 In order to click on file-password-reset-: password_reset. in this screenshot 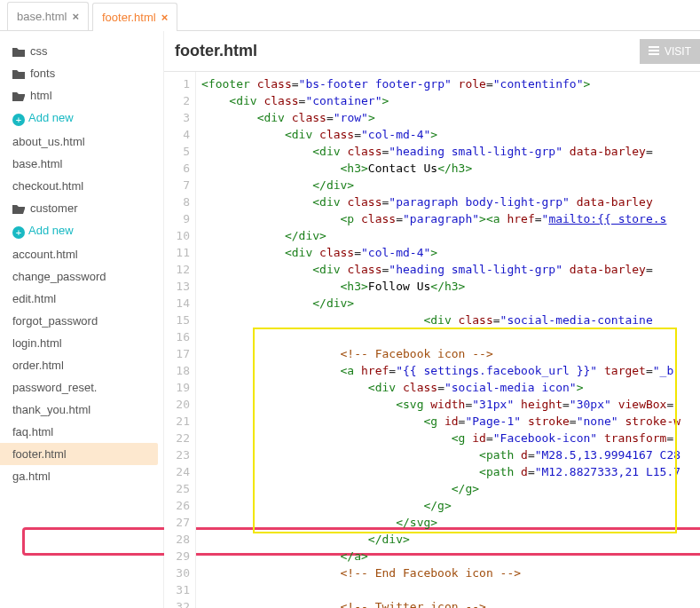, I will do `click(88, 387)`.